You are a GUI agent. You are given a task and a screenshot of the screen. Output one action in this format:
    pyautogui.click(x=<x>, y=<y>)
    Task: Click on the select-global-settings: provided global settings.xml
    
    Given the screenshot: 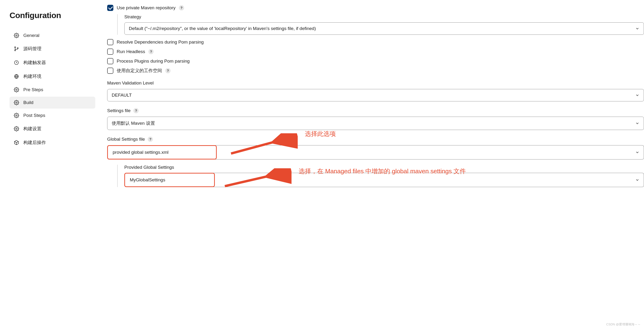 What is the action you would take?
    pyautogui.click(x=376, y=152)
    